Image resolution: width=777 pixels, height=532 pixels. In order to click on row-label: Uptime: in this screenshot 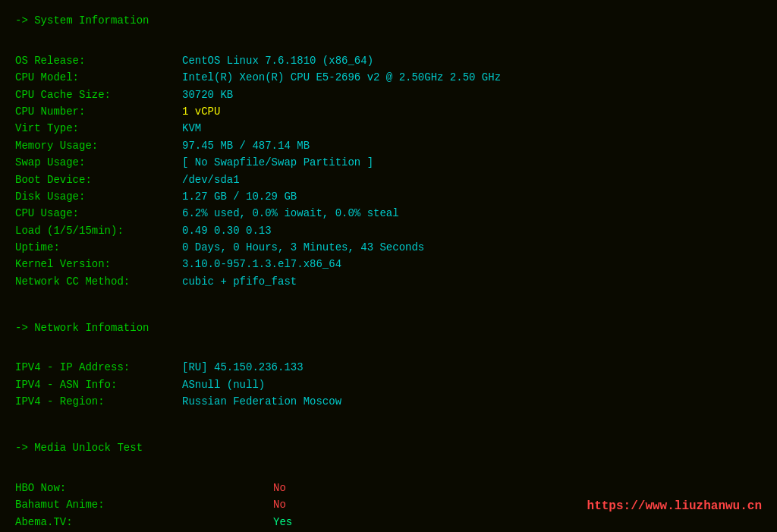, I will do `click(99, 247)`.